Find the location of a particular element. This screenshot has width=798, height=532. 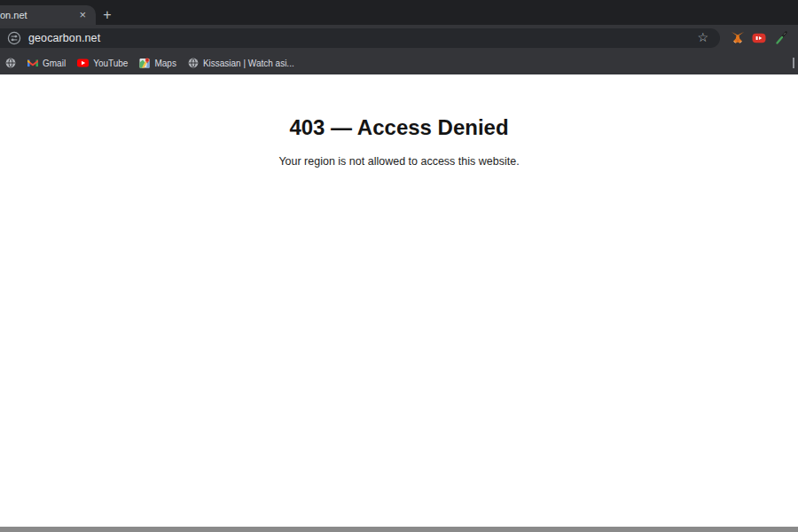

taskbar-edge is located at coordinates (399, 529).